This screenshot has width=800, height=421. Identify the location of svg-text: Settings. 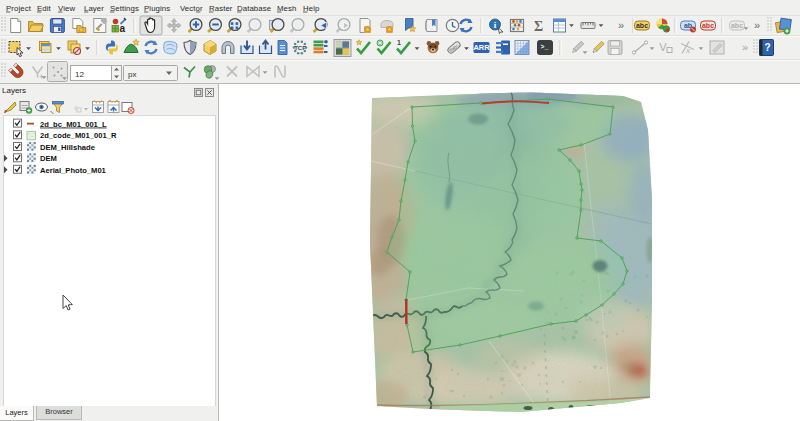
(124, 8).